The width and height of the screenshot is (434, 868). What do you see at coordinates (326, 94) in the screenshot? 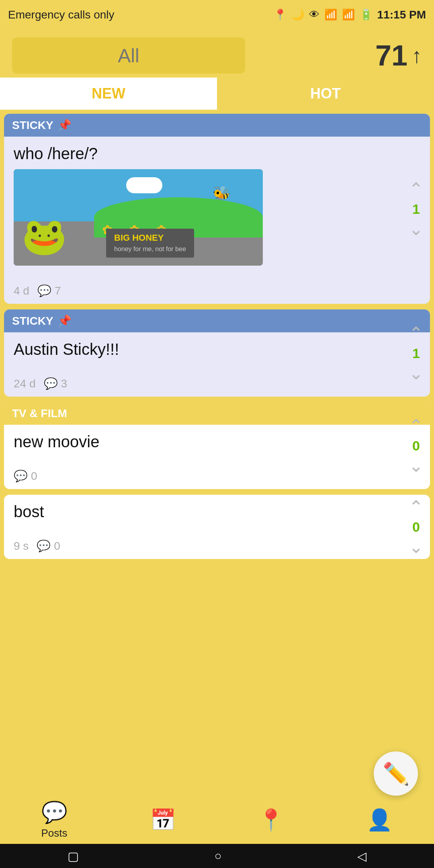
I see `tab-hot: HOT` at bounding box center [326, 94].